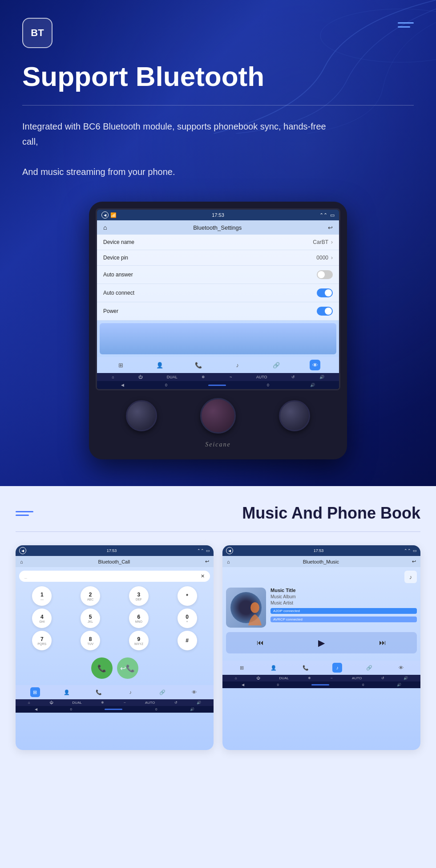 Image resolution: width=436 pixels, height=868 pixels. What do you see at coordinates (139, 618) in the screenshot?
I see `dial-btn-6: 6 MNO` at bounding box center [139, 618].